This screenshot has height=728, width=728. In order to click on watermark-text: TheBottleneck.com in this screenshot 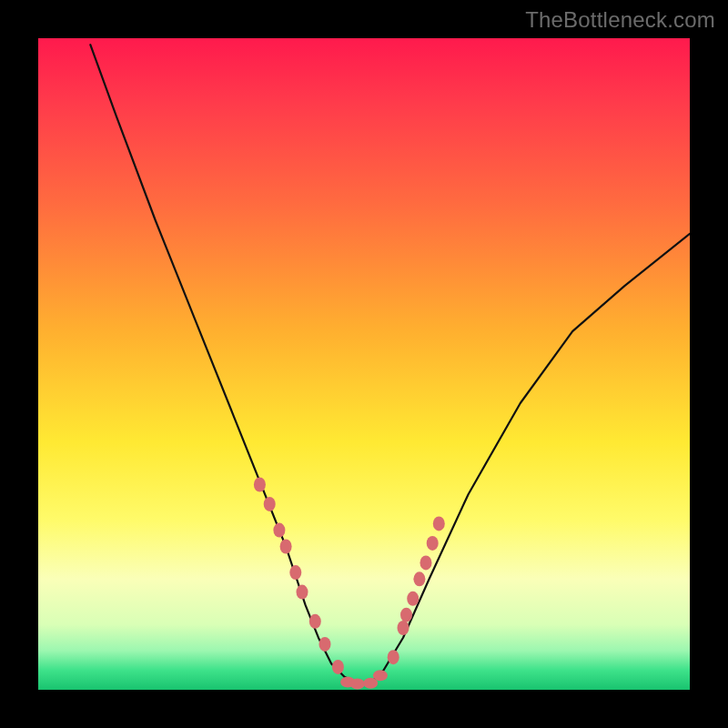, I will do `click(621, 20)`.